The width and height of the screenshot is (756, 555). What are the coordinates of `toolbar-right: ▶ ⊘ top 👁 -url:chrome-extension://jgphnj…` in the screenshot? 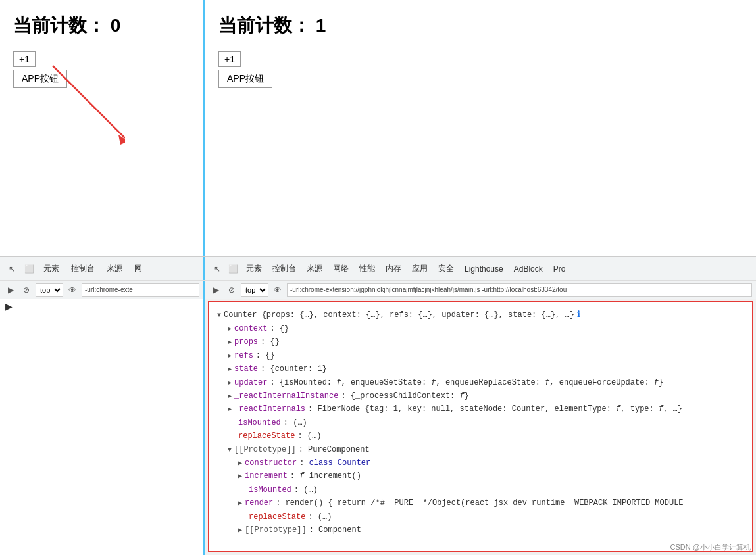 It's located at (480, 289).